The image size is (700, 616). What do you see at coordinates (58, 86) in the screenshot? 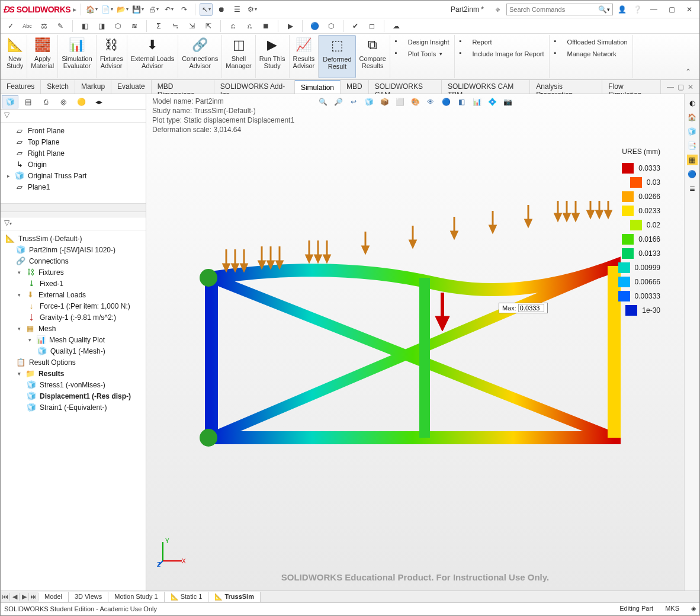
I see `tab-sketch: Sketch` at bounding box center [58, 86].